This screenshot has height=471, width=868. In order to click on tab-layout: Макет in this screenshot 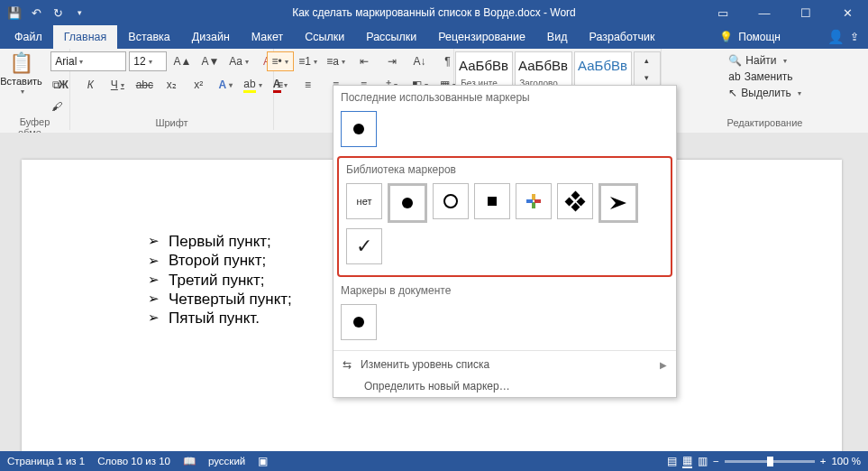, I will do `click(267, 37)`.